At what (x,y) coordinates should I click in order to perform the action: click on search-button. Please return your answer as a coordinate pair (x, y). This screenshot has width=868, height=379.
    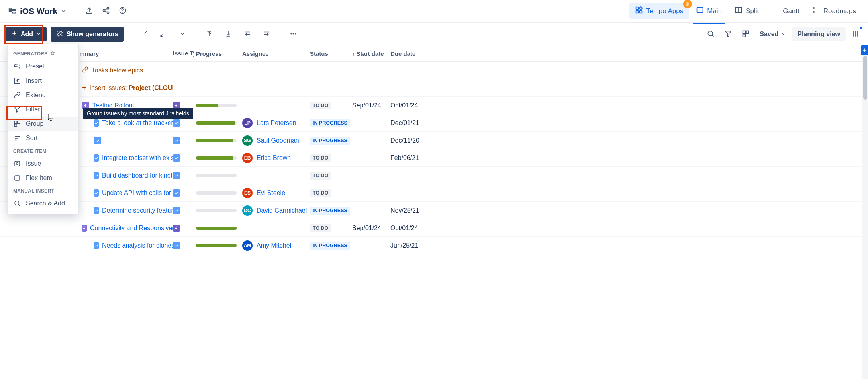
    Looking at the image, I should click on (711, 34).